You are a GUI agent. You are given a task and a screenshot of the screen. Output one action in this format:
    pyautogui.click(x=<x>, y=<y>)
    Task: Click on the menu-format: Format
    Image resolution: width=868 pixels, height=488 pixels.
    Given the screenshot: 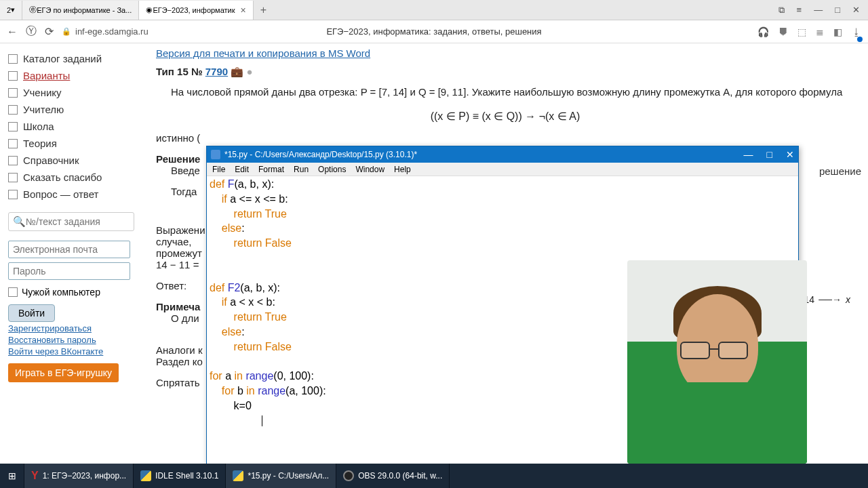 What is the action you would take?
    pyautogui.click(x=271, y=169)
    